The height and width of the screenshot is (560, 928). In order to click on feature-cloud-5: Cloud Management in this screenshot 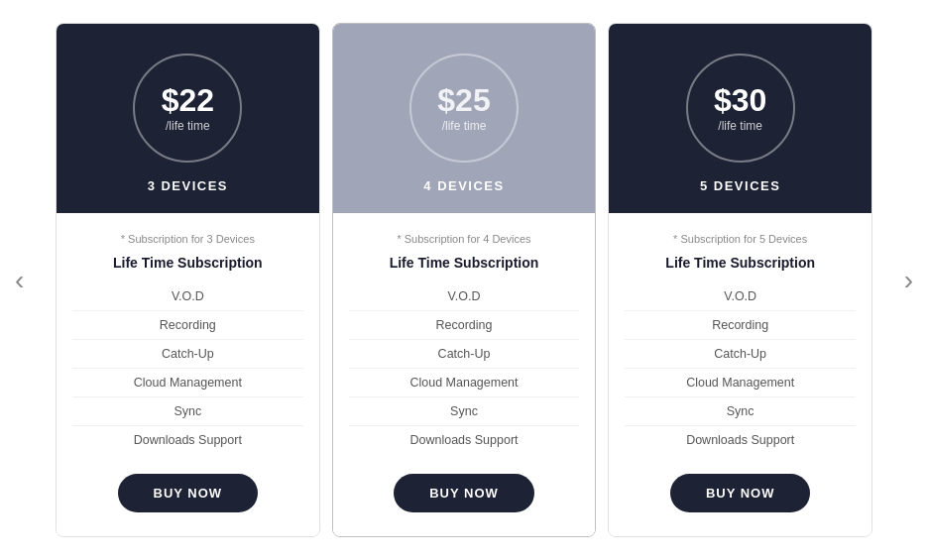, I will do `click(740, 383)`.